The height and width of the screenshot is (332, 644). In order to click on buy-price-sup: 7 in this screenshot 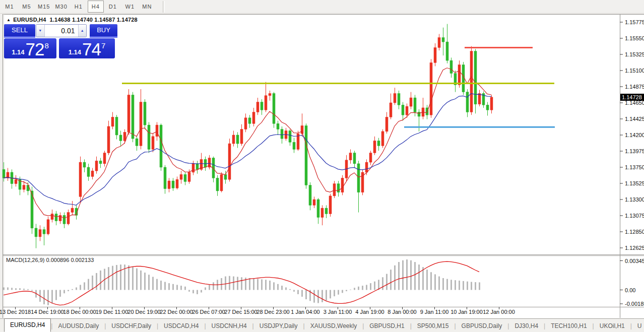, I will do `click(103, 45)`.